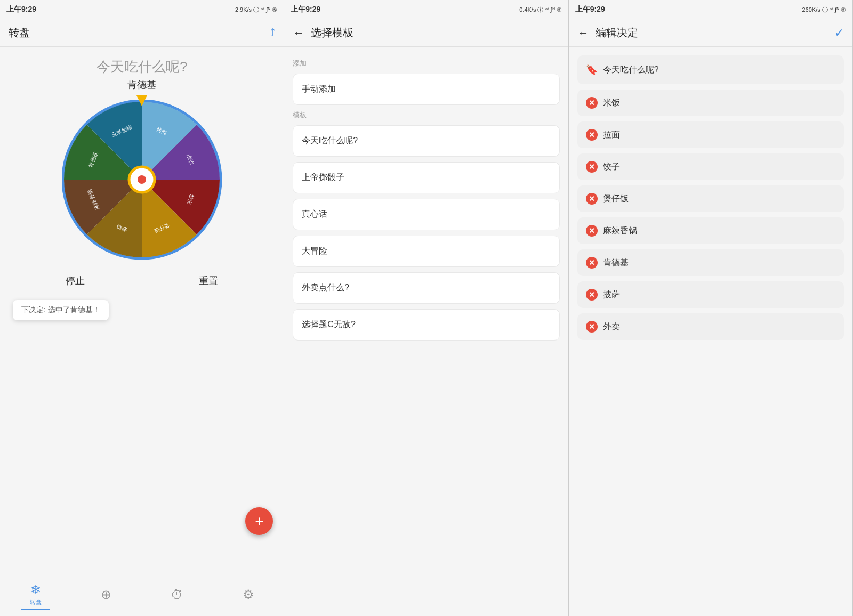 This screenshot has width=853, height=616. Describe the element at coordinates (711, 199) in the screenshot. I see `decision-item-3: ✕ 煲仔饭` at that location.